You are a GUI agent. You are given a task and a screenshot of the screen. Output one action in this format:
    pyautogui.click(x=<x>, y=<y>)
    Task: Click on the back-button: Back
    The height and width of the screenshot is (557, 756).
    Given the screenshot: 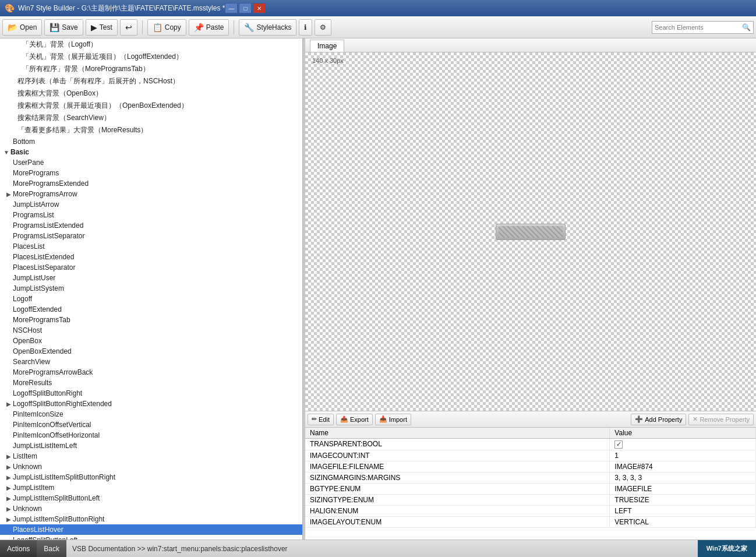 What is the action you would take?
    pyautogui.click(x=51, y=549)
    